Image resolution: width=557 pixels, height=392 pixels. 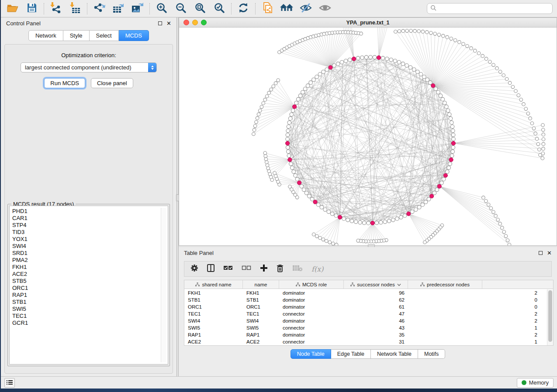 What do you see at coordinates (194, 269) in the screenshot?
I see `gear-icon` at bounding box center [194, 269].